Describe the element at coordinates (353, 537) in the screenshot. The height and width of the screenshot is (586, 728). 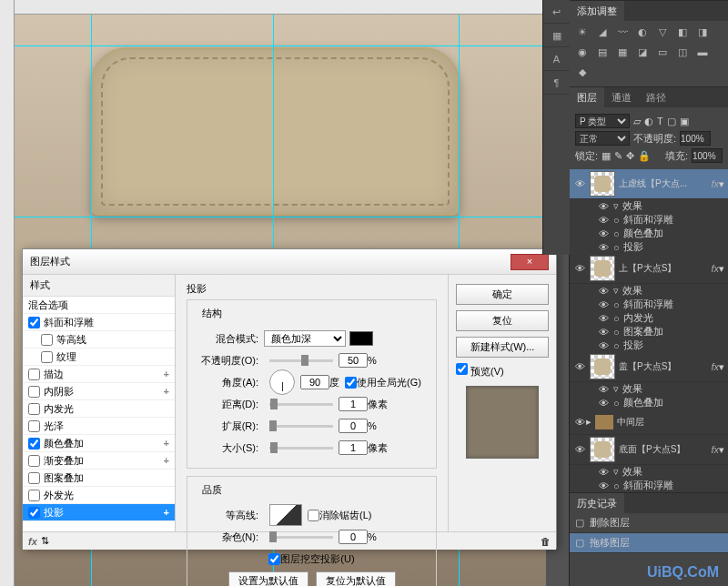
I see `noise-input` at that location.